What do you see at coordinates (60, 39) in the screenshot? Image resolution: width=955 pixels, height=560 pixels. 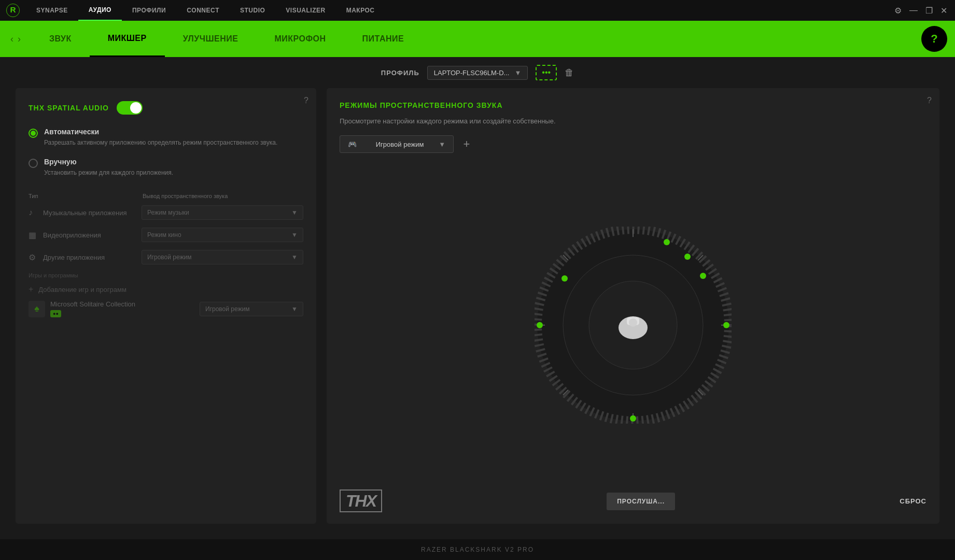 I see `subnav-sound: ЗВУК` at bounding box center [60, 39].